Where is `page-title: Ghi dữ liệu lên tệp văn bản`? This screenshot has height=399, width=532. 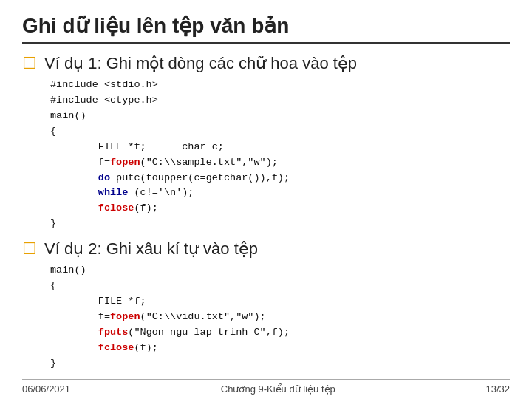 page-title: Ghi dữ liệu lên tệp văn bản is located at coordinates (155, 25).